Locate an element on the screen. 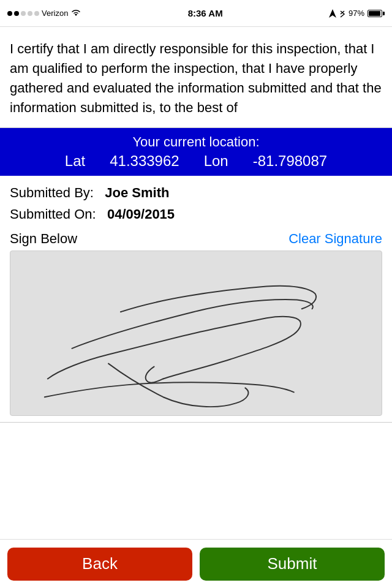 The width and height of the screenshot is (392, 588). clear-signature-button: Clear Signature is located at coordinates (336, 239).